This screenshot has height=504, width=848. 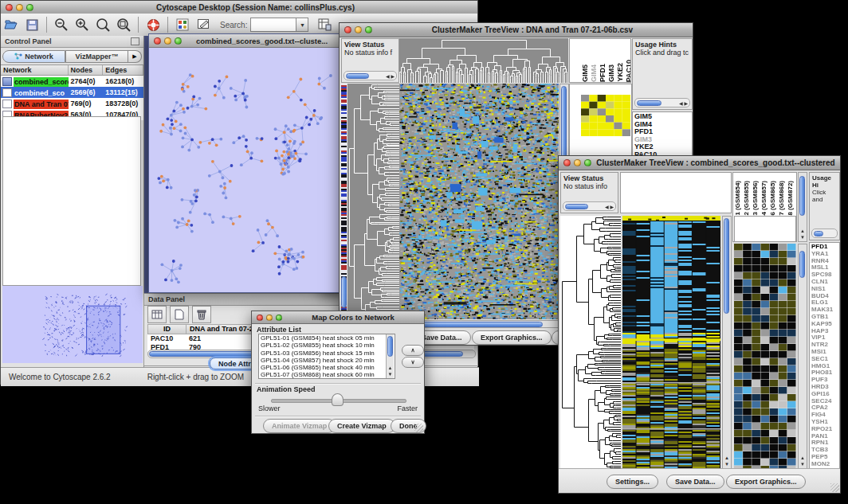 I want to click on column-dendrogram, so click(x=484, y=61).